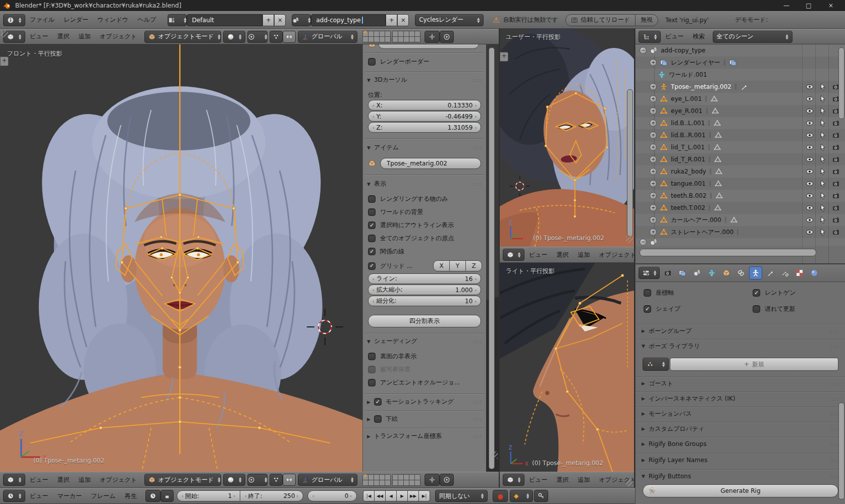 The height and width of the screenshot is (504, 845). I want to click on panel-pose-library: ポーズ ライブラリ, so click(740, 346).